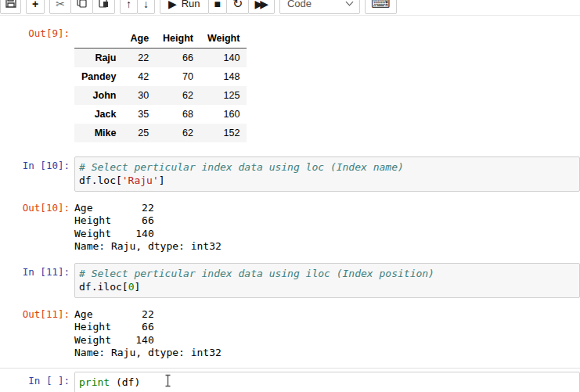 This screenshot has width=580, height=392. What do you see at coordinates (327, 174) in the screenshot?
I see `code-editor: # Select perticular index data using loc…` at bounding box center [327, 174].